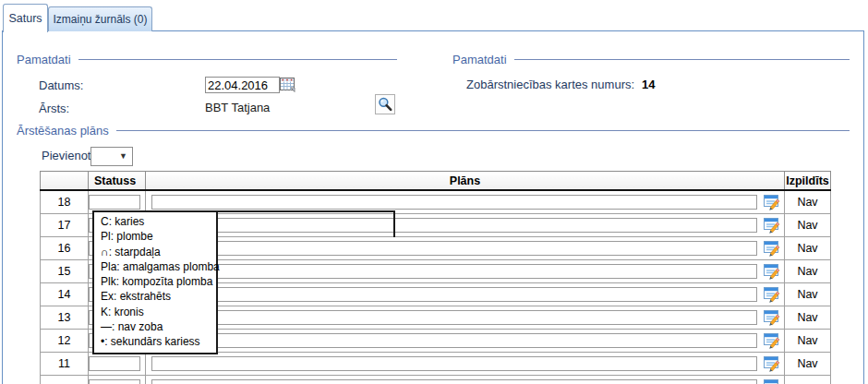 Image resolution: width=868 pixels, height=384 pixels. Describe the element at coordinates (65, 202) in the screenshot. I see `tooth-number: 18` at that location.